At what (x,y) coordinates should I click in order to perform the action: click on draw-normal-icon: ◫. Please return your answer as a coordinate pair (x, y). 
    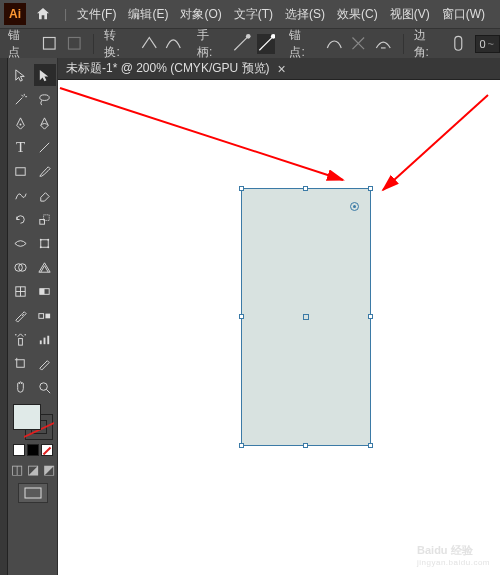
    Looking at the image, I should click on (17, 470).